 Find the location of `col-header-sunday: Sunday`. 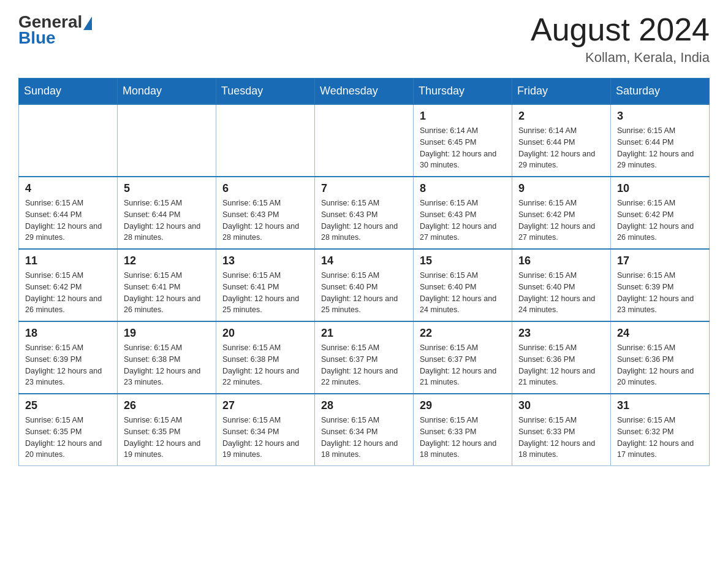

col-header-sunday: Sunday is located at coordinates (69, 92).